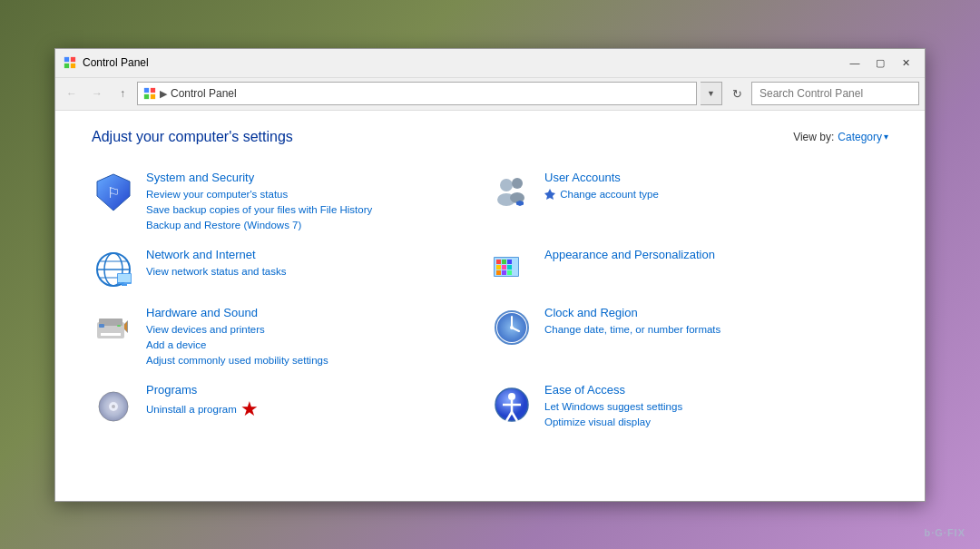 The width and height of the screenshot is (980, 549). Describe the element at coordinates (690, 407) in the screenshot. I see `category-ease-of-access: Ease of Access Let Windows suggest setti…` at that location.